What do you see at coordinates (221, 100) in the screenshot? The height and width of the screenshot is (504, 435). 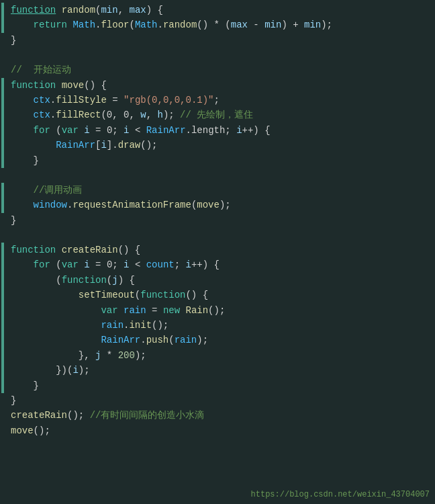 I see `code-content: ctx.fillStyle = "rgb(0,0,0,0.1)";` at bounding box center [221, 100].